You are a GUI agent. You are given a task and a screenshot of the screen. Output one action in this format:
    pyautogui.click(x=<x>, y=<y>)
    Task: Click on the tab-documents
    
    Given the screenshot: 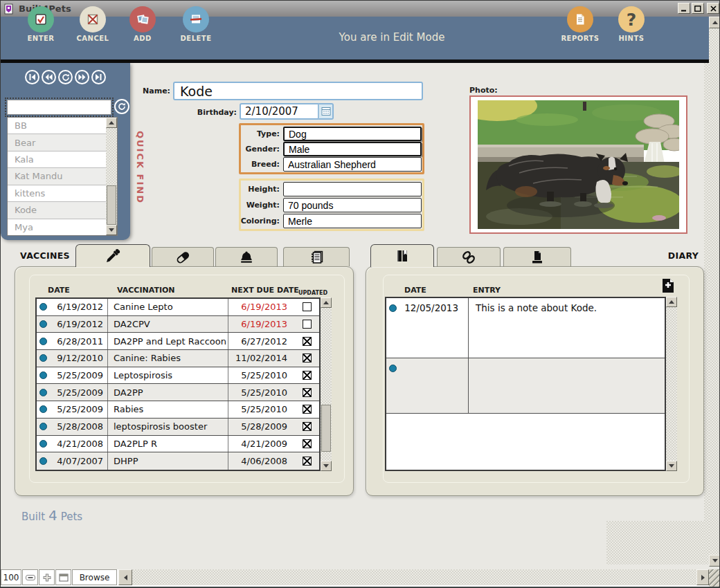 What is the action you would take?
    pyautogui.click(x=537, y=257)
    